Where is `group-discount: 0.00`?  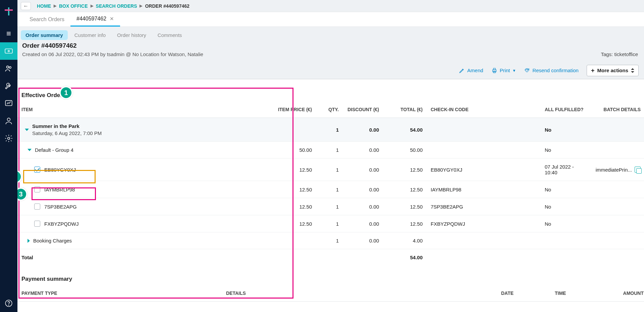
group-discount: 0.00 is located at coordinates (363, 150).